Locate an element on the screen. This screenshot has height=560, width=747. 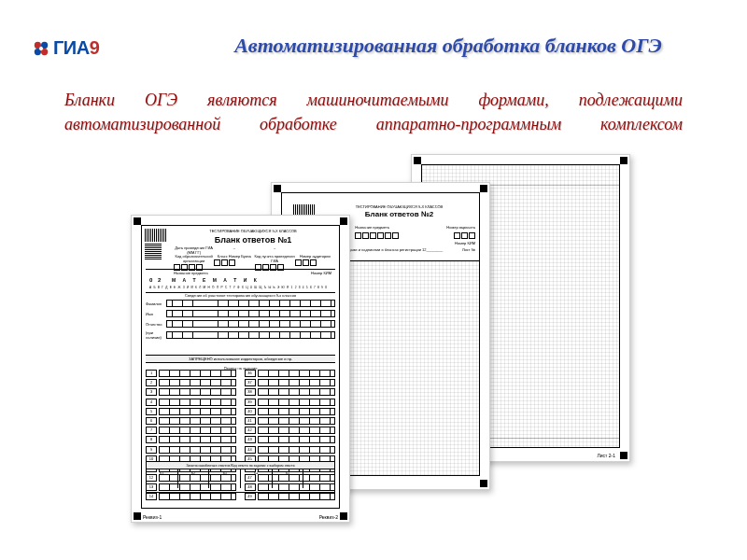
sheet1-subject: Название предмета Номер КИМ 0 2 М А Т Е … is located at coordinates (241, 281).